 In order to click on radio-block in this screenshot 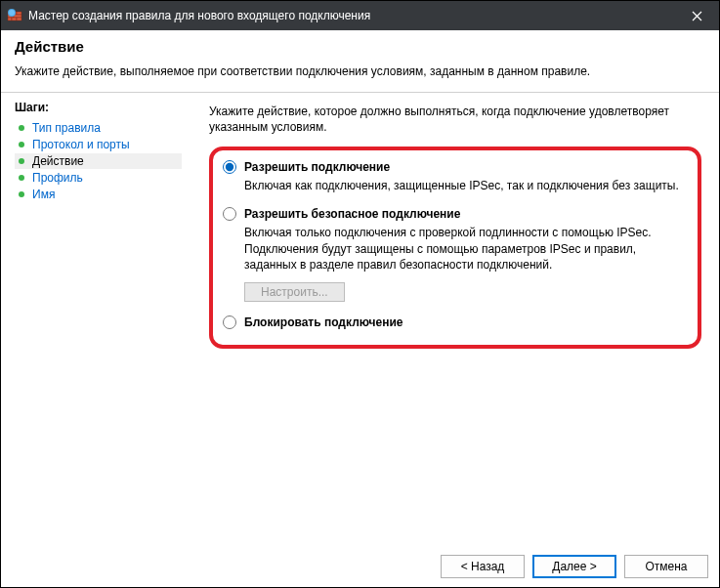, I will do `click(230, 322)`.